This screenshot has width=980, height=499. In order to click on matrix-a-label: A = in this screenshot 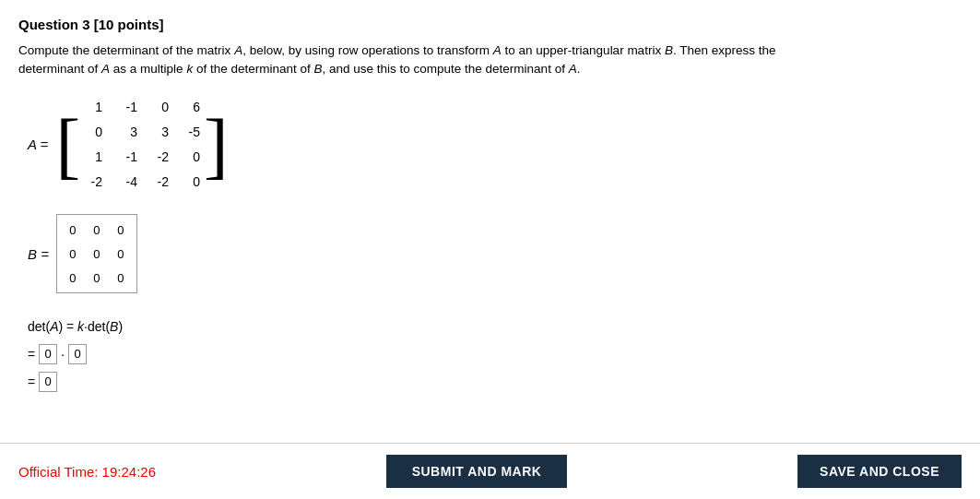, I will do `click(38, 144)`.